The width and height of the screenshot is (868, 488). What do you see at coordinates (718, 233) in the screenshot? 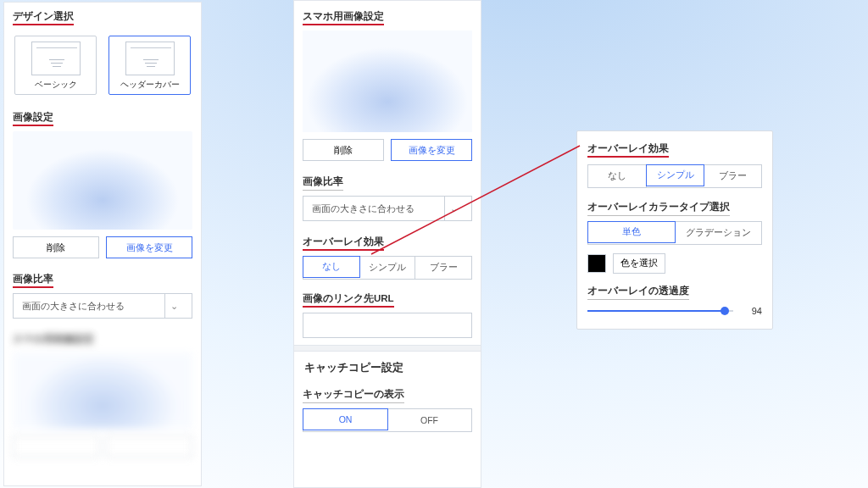
I see `color-type-gradation: グラデーション` at bounding box center [718, 233].